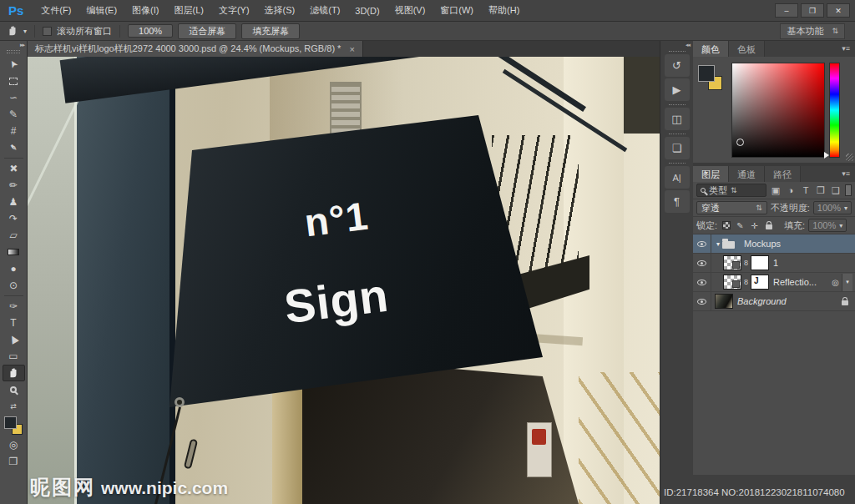  I want to click on saturation-brightness-field, so click(778, 110).